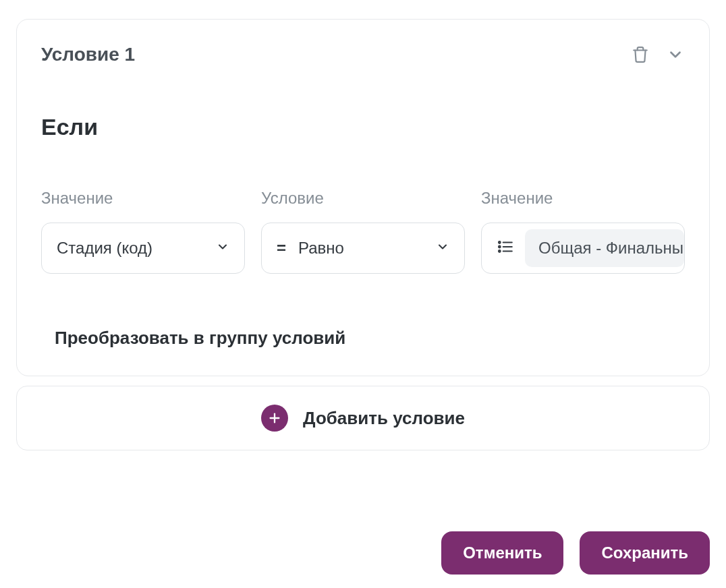  Describe the element at coordinates (281, 248) in the screenshot. I see `equals-icon: =` at that location.